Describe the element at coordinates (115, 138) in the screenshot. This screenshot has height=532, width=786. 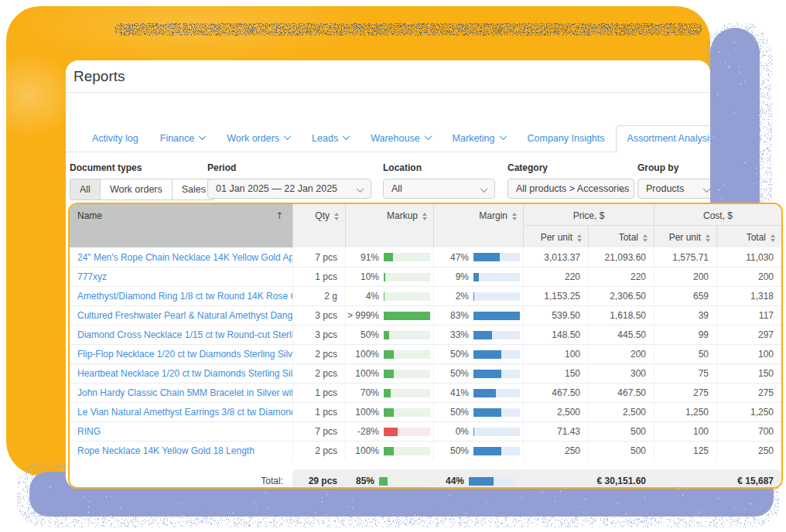
I see `tab-label: Activity log` at that location.